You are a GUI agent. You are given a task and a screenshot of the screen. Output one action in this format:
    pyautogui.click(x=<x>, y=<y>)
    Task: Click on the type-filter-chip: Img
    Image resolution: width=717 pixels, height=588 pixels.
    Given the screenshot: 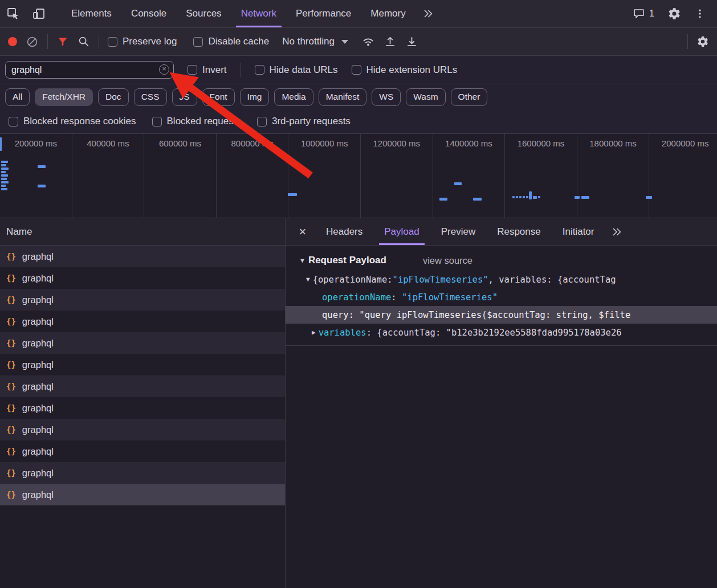 What is the action you would take?
    pyautogui.click(x=255, y=97)
    